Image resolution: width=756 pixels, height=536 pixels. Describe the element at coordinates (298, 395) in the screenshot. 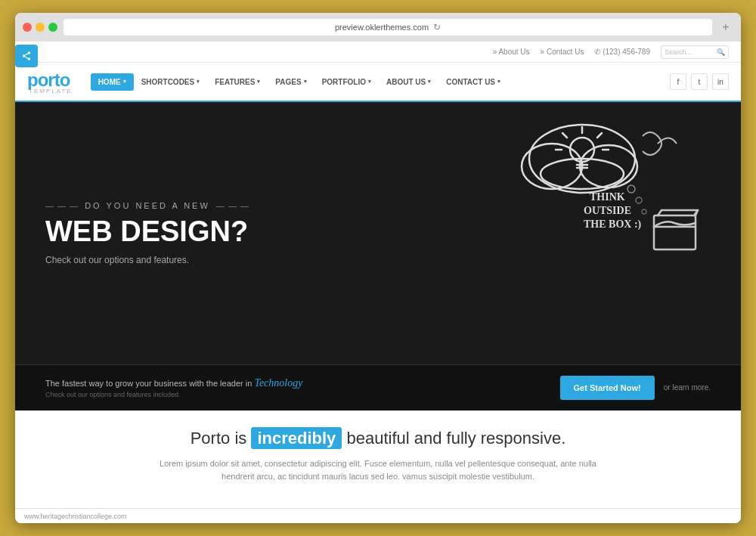

I see `cta-subtext: Check out our options and features inclu…` at that location.